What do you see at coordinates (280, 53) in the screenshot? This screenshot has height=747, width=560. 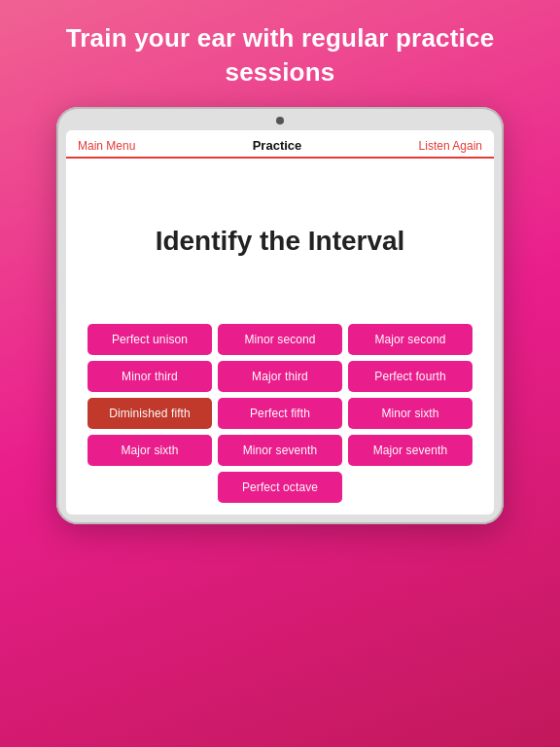 I see `headline: Train your ear with regular practice ses…` at bounding box center [280, 53].